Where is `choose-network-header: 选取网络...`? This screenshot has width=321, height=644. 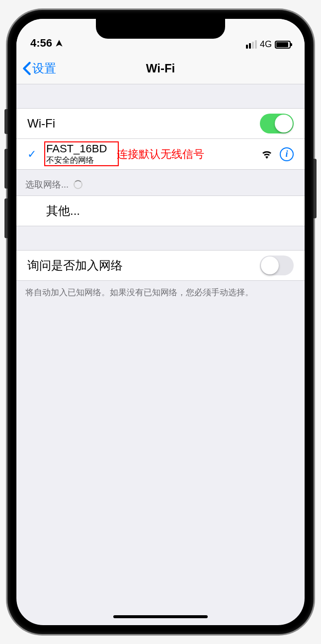
choose-network-header: 选取网络... is located at coordinates (160, 183).